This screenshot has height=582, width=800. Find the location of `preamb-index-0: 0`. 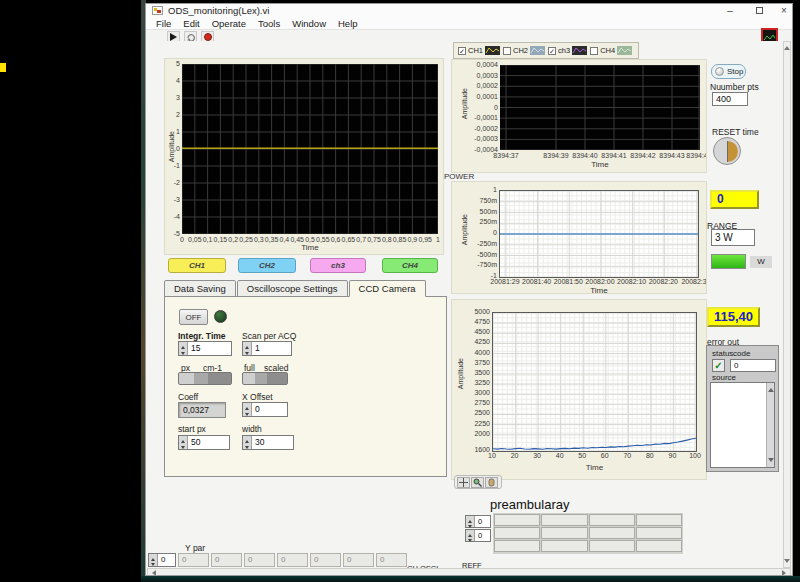

preamb-index-0: 0 is located at coordinates (478, 522).